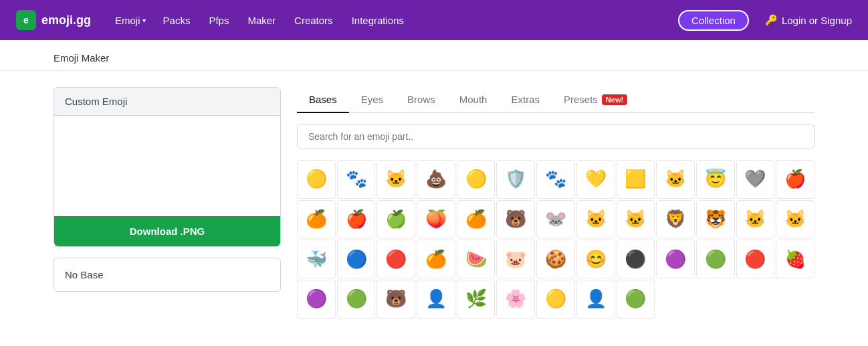 Image resolution: width=868 pixels, height=346 pixels. Describe the element at coordinates (716, 179) in the screenshot. I see `emoji-cell: 😇` at that location.